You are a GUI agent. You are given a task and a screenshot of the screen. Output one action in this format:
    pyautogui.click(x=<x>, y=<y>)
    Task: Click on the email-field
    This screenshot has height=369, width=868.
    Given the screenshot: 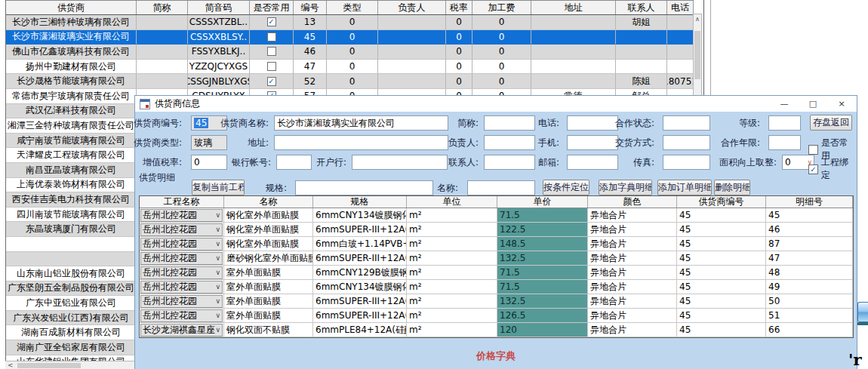 What is the action you would take?
    pyautogui.click(x=593, y=162)
    